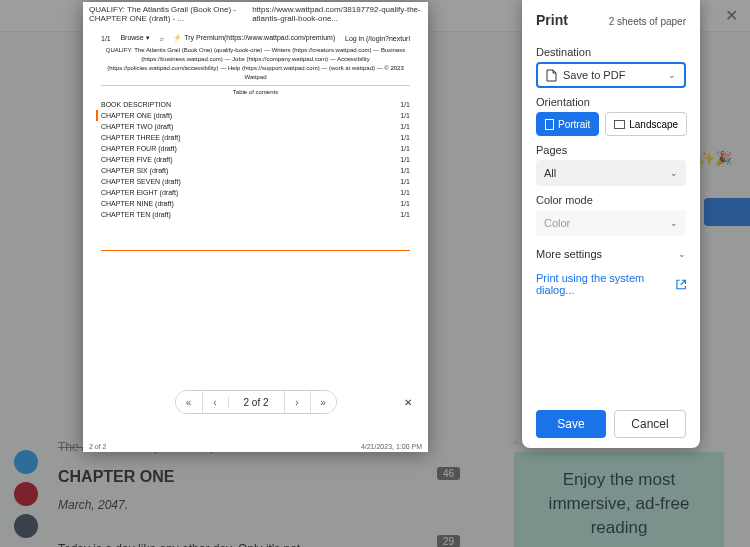  I want to click on preview-links: QUALIFY: The Atlantis Grail (Book One) (…, so click(256, 66).